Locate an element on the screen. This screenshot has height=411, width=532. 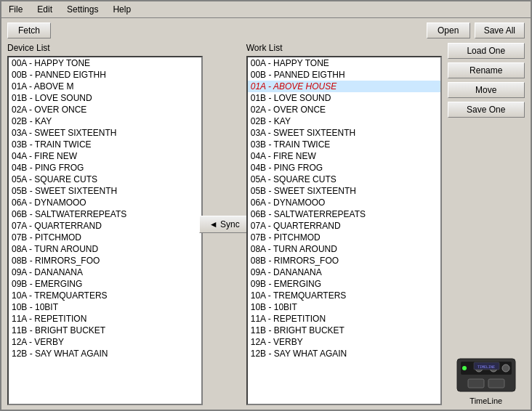
work-list-item: 03A - SWEET SIXTEENTH is located at coordinates (344, 133).